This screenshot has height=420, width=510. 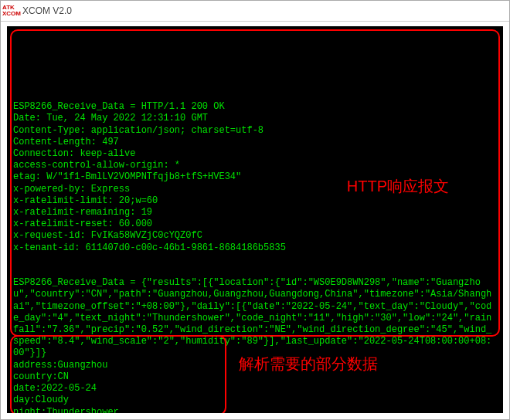 I want to click on terminal-line: x-ratelimit-remaining: 19, so click(x=255, y=213).